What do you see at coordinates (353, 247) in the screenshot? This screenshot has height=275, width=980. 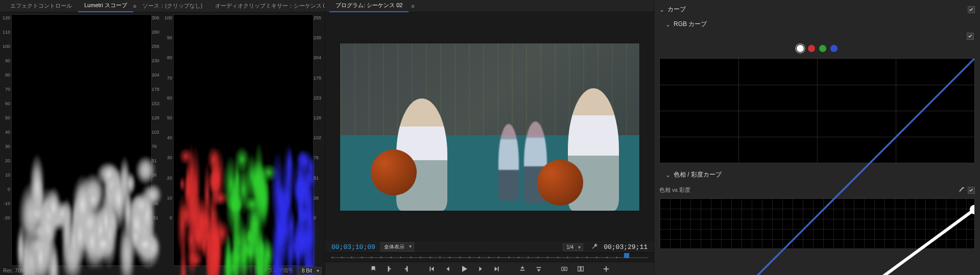 I see `timecode-current: 00;03;10;09` at bounding box center [353, 247].